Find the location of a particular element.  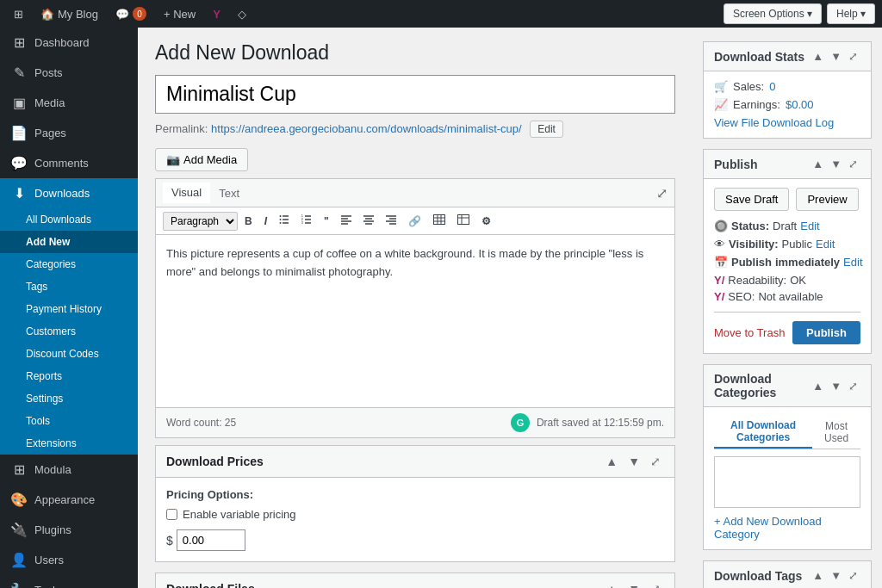

price-dollar-symbol: $ is located at coordinates (170, 541).